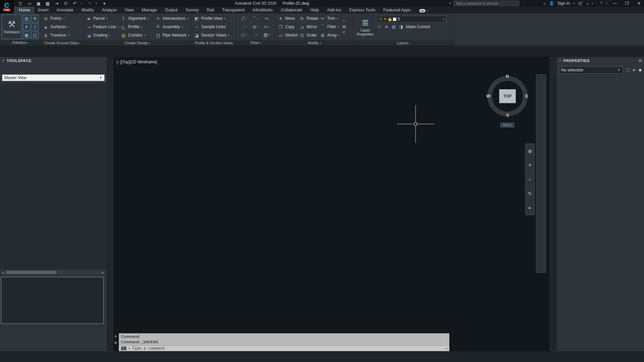 The height and width of the screenshot is (362, 644). I want to click on command-history-line: Command: _SAVEAS, so click(284, 342).